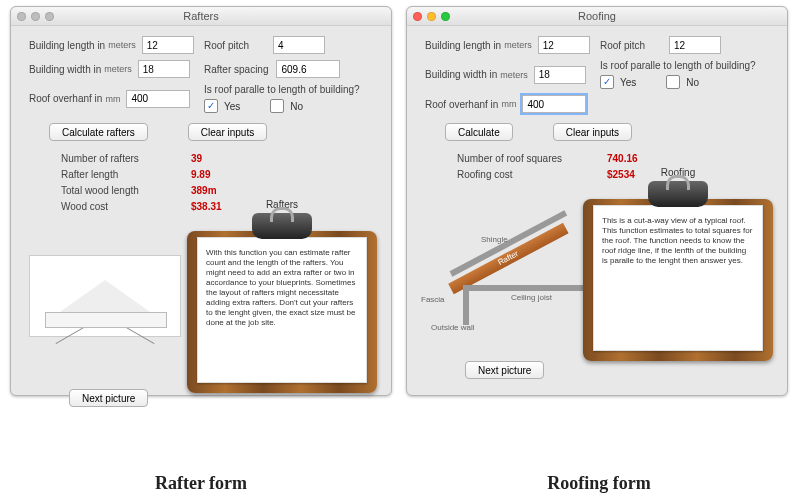  What do you see at coordinates (201, 16) in the screenshot?
I see `window-title: Rafters` at bounding box center [201, 16].